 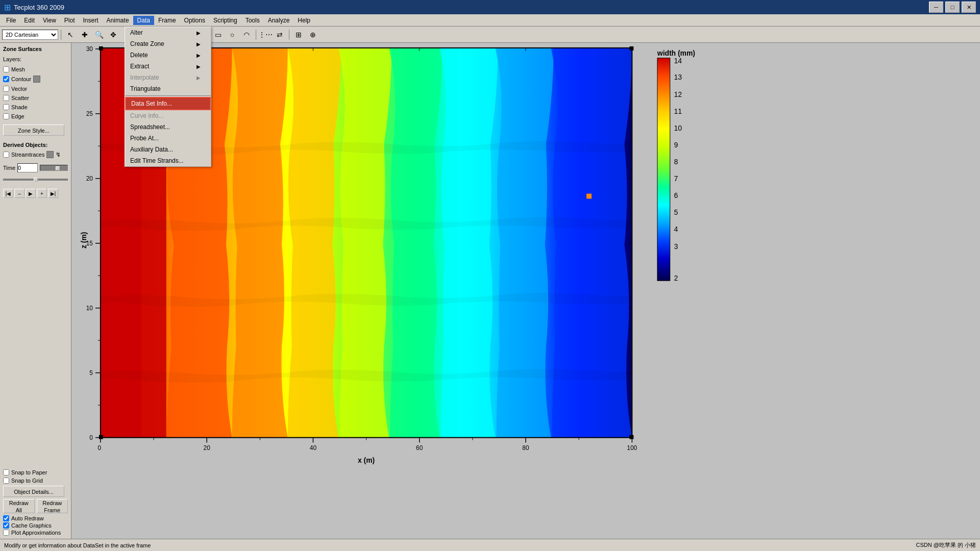 I want to click on translate-tool: ✥, so click(x=113, y=35).